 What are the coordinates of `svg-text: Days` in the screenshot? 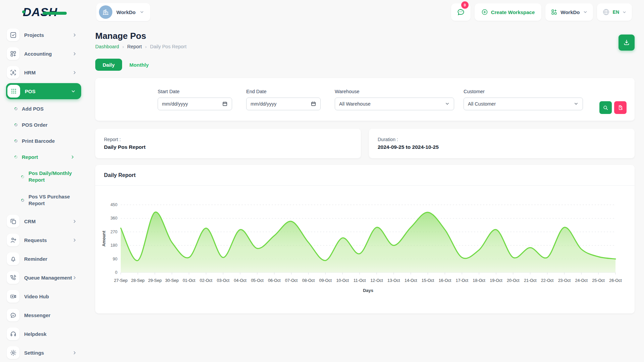 It's located at (368, 290).